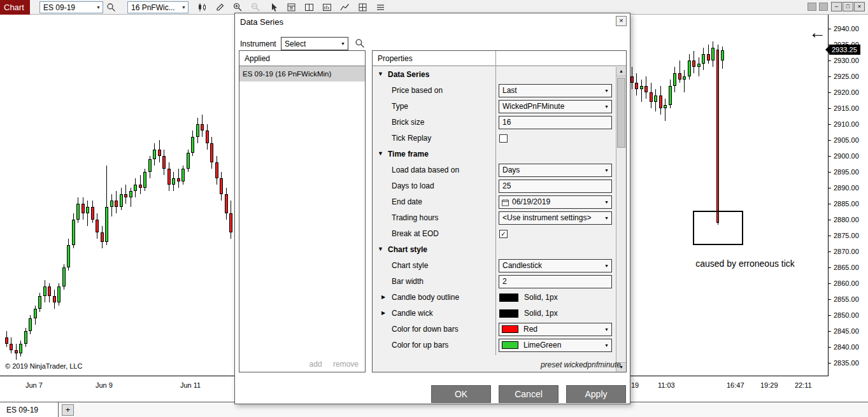  Describe the element at coordinates (158, 8) in the screenshot. I see `series-dropdown: 16 PnFWic... ▼` at that location.